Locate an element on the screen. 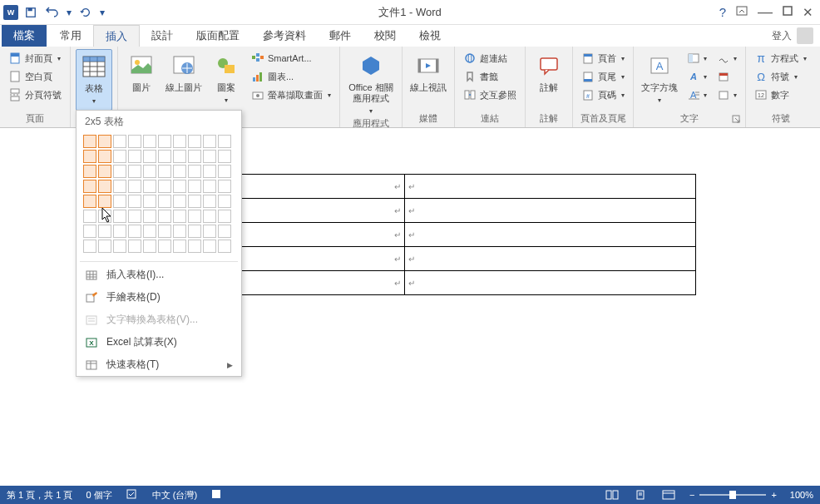 The width and height of the screenshot is (820, 504). word-count: 0 個字 is located at coordinates (98, 496).